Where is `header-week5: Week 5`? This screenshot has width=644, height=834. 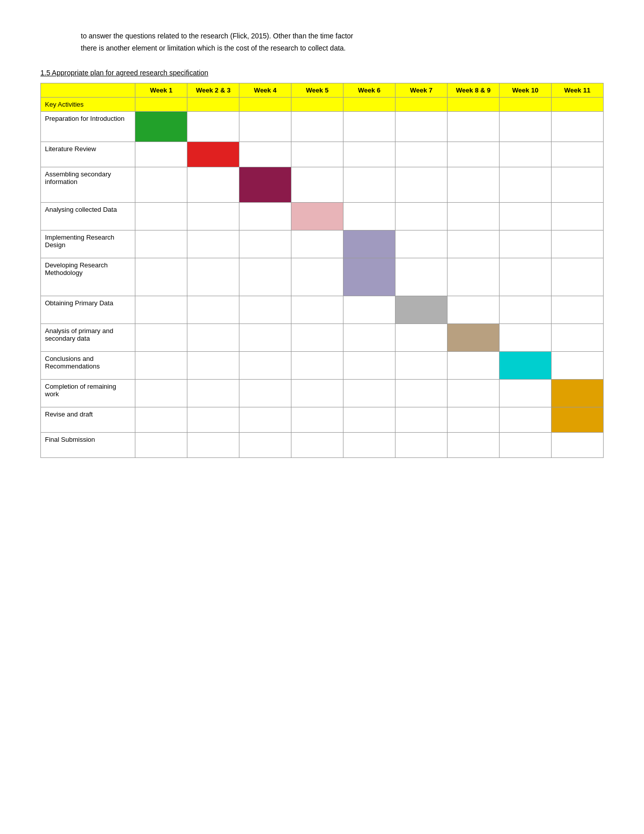 header-week5: Week 5 is located at coordinates (317, 90).